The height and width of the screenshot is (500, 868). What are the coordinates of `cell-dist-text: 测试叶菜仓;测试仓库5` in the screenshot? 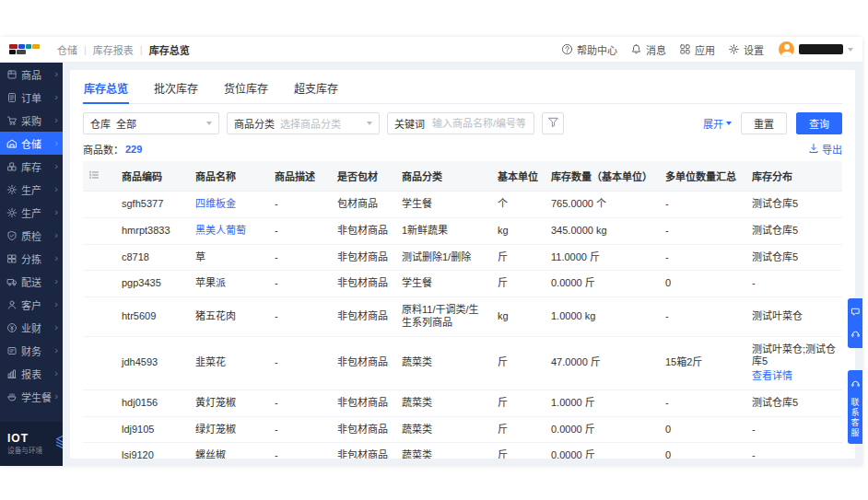 It's located at (794, 355).